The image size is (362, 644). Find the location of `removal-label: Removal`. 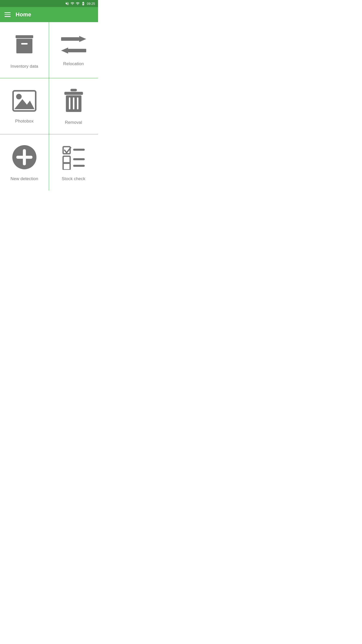

removal-label: Removal is located at coordinates (73, 123).